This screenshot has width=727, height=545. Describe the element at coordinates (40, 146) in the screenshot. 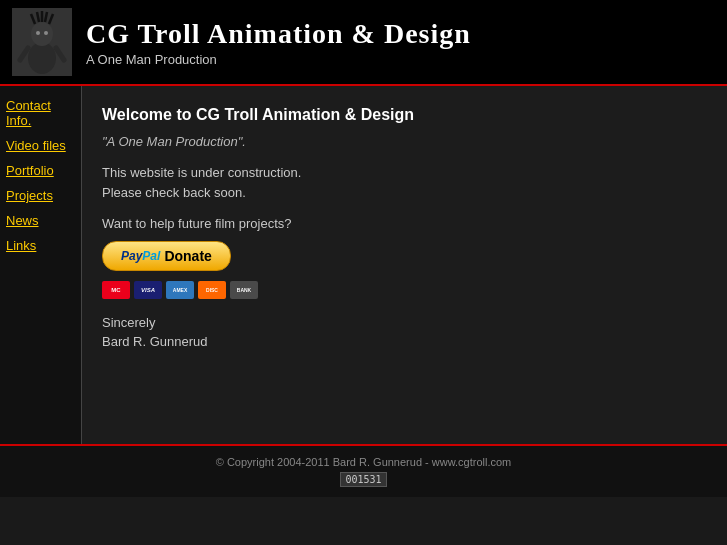

I see `sidebar-item-video: Video files` at that location.